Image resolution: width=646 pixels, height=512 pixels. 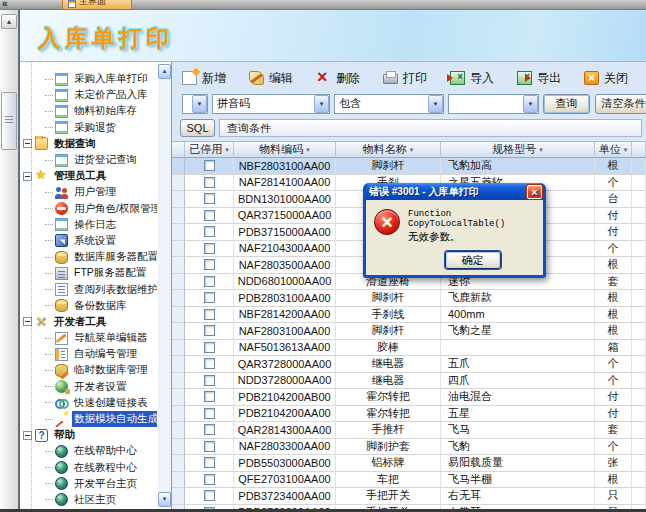 What do you see at coordinates (90, 95) in the screenshot?
I see `tree-item: 未定价产品入库` at bounding box center [90, 95].